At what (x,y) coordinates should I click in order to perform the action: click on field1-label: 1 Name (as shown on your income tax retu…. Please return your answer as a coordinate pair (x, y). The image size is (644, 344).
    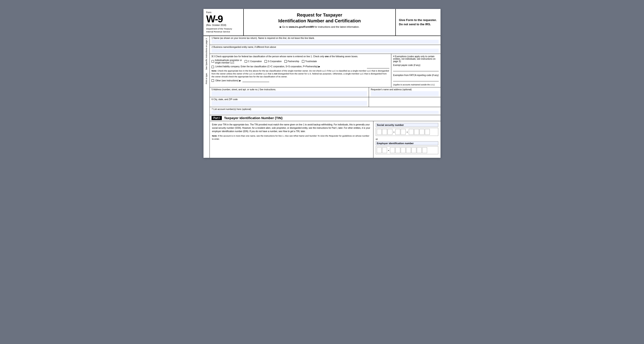
    Looking at the image, I should click on (325, 38).